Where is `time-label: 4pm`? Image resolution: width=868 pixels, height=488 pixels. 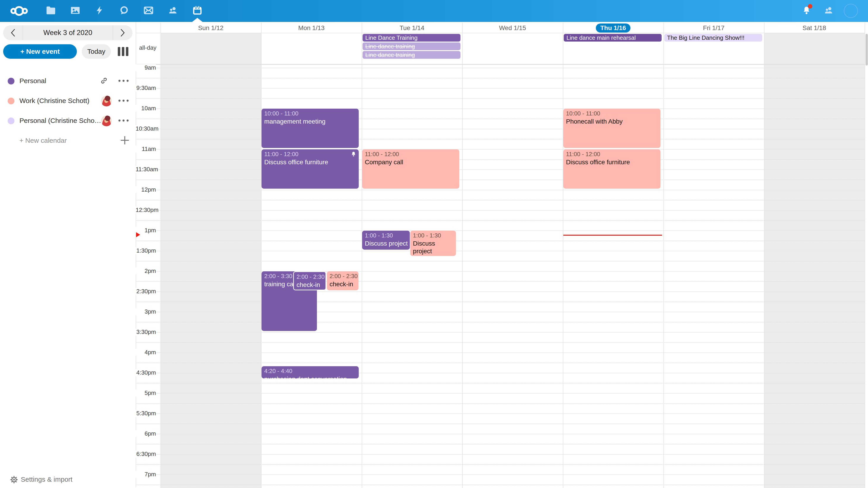
time-label: 4pm is located at coordinates (146, 352).